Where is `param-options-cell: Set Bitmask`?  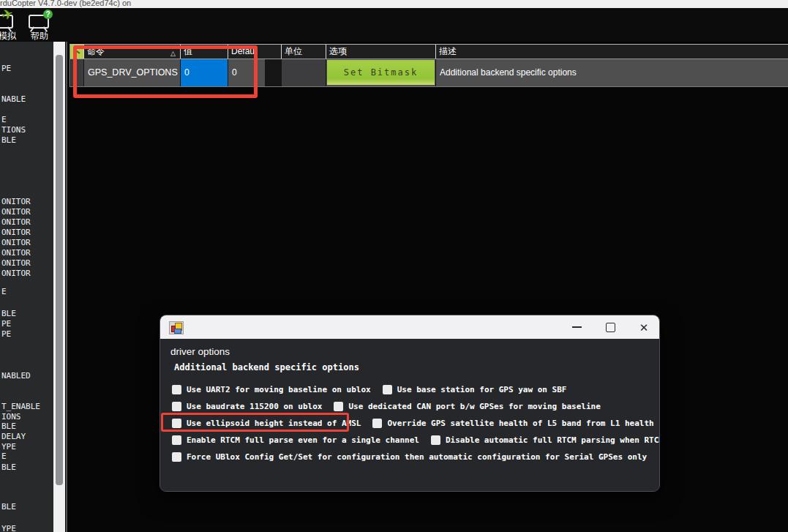
param-options-cell: Set Bitmask is located at coordinates (380, 73).